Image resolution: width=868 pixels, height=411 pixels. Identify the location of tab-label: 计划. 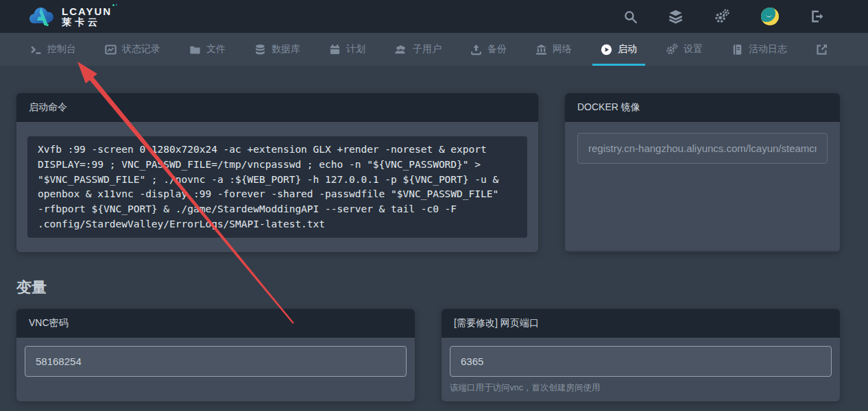
(356, 49).